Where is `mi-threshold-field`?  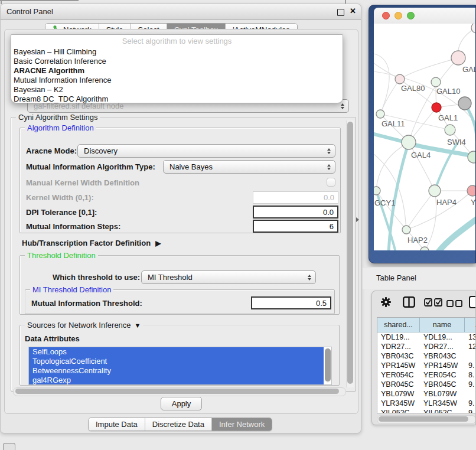
mi-threshold-field is located at coordinates (291, 303).